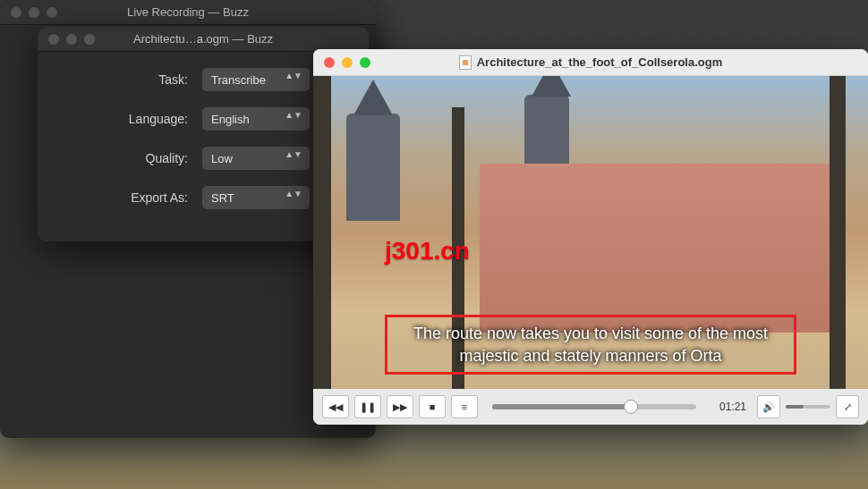  Describe the element at coordinates (222, 159) in the screenshot. I see `quality-value: Low` at that location.